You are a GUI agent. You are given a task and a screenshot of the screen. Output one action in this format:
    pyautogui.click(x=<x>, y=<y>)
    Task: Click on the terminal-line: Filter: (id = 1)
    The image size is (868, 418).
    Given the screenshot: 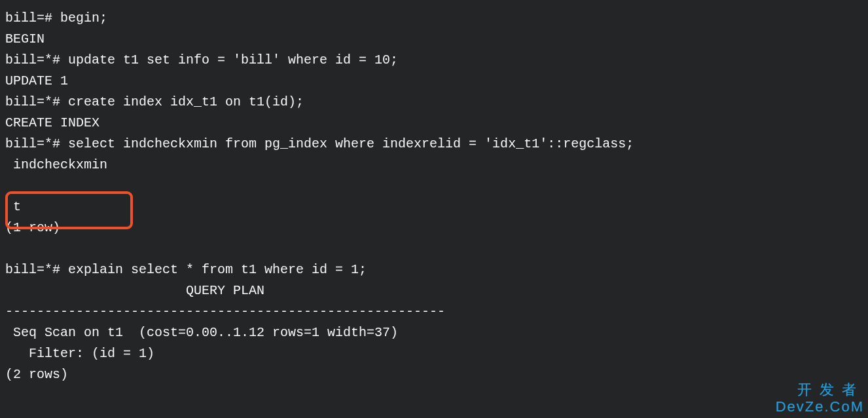 What is the action you would take?
    pyautogui.click(x=80, y=354)
    